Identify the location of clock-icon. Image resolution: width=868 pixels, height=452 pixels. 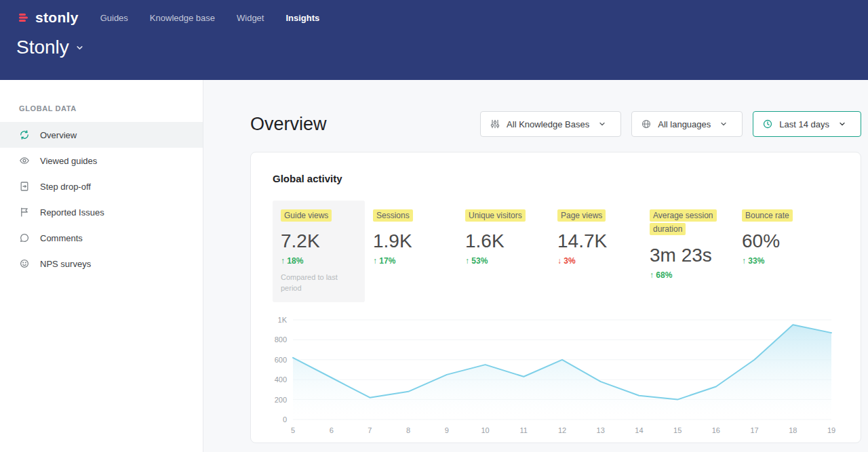
(768, 124).